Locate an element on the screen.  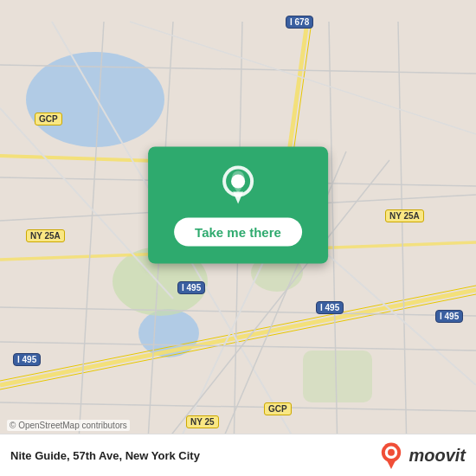
moovit-icon is located at coordinates (391, 455).